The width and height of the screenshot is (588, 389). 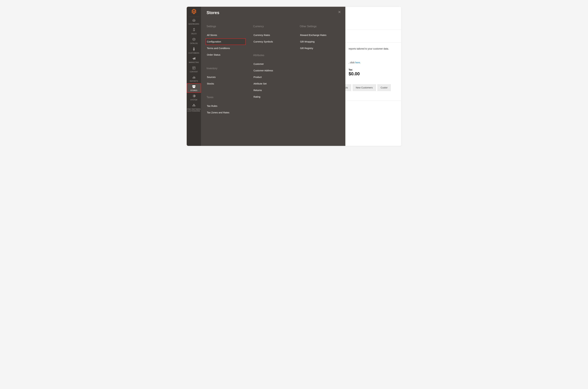 I want to click on blocks-icon, so click(x=194, y=106).